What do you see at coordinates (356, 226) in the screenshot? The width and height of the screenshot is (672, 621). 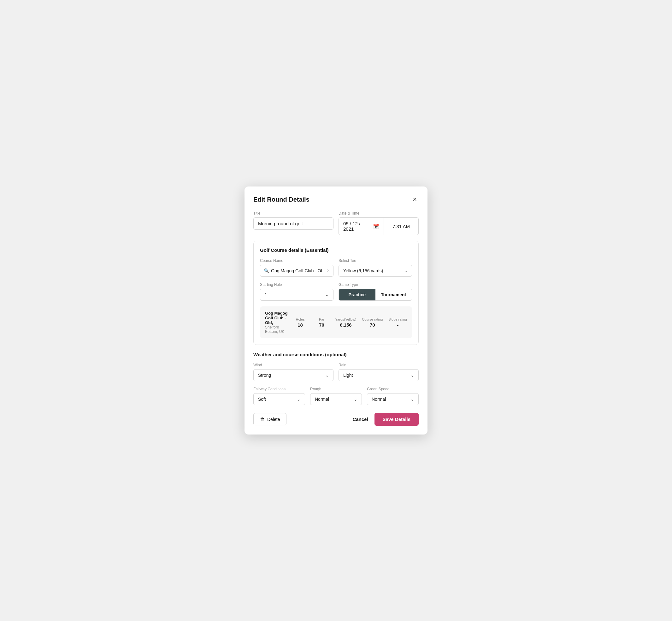 I see `date-value: 05 / 12 / 2021` at bounding box center [356, 226].